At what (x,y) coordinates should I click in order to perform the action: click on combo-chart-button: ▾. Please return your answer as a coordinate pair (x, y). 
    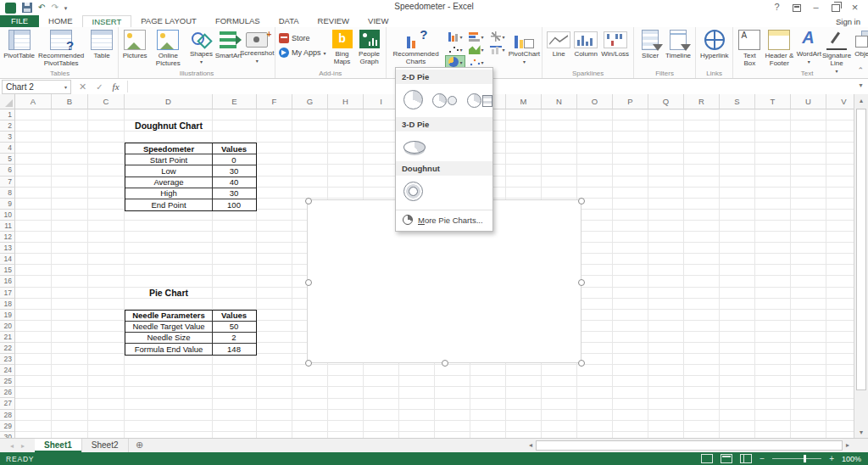
    Looking at the image, I should click on (498, 49).